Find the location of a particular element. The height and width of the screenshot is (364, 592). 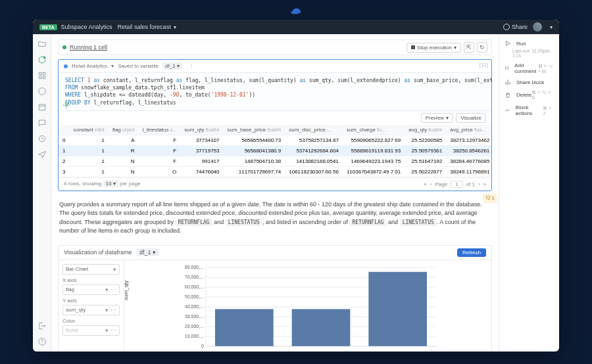

table-row: 21NF9914171487504710.381413082168.054114… is located at coordinates (275, 161).